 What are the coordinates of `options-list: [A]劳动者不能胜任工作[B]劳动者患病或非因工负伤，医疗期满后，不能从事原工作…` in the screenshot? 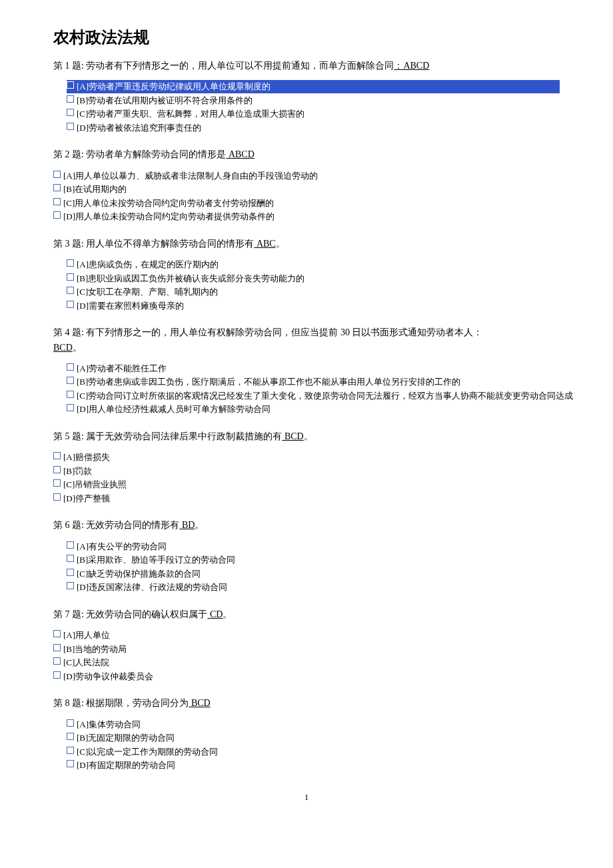 It's located at (306, 389).